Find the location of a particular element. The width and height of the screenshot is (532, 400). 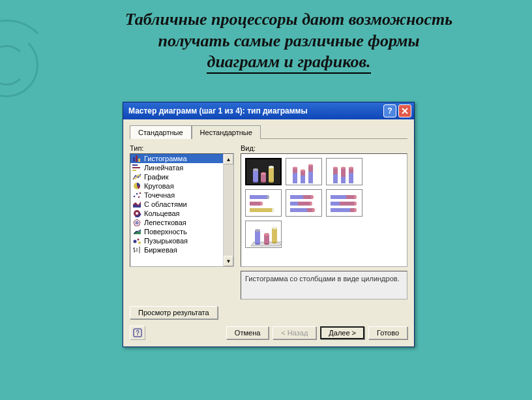

next-button: Далее > is located at coordinates (342, 333).